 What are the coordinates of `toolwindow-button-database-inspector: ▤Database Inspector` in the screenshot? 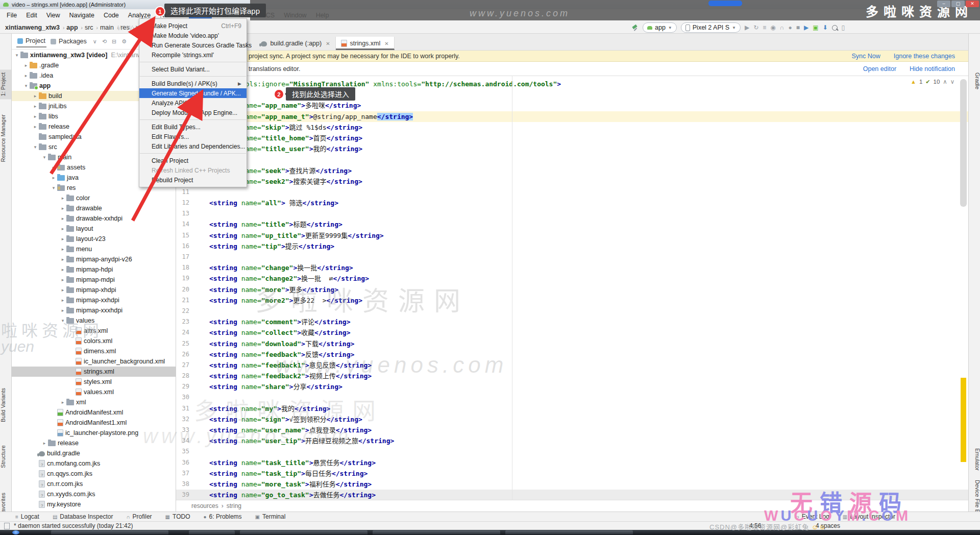 It's located at (83, 517).